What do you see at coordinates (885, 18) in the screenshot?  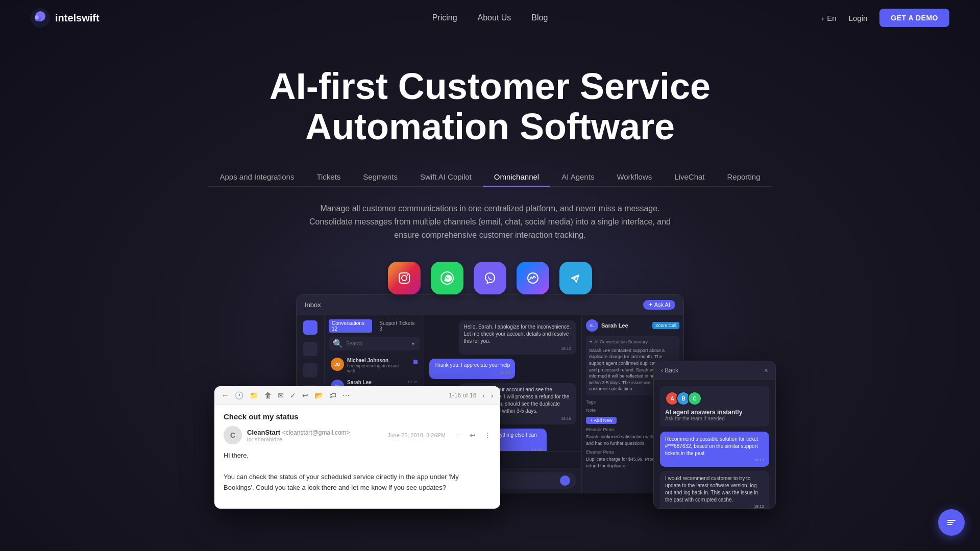 I see `nav-right: › En Login GET A DEMO` at bounding box center [885, 18].